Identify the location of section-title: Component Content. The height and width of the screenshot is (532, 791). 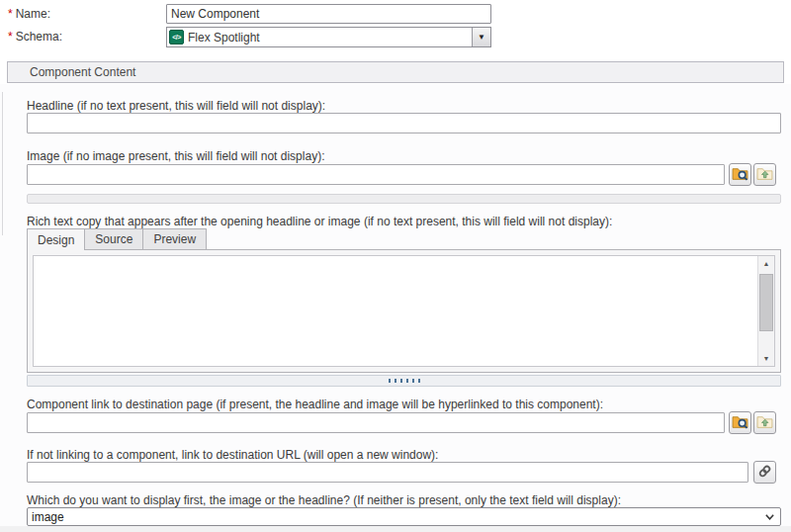
(83, 72).